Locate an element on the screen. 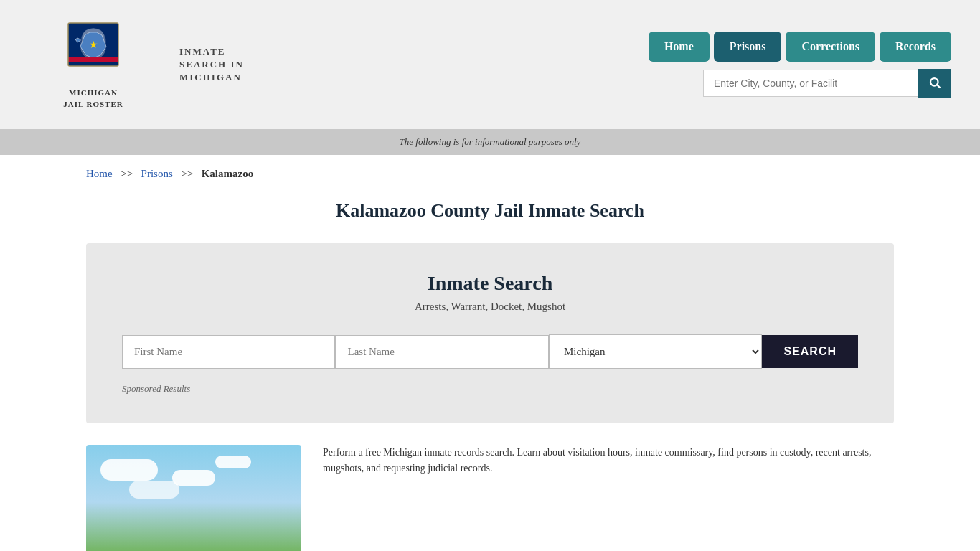 This screenshot has height=551, width=980. nav-prisons-button: Prisons is located at coordinates (748, 47).